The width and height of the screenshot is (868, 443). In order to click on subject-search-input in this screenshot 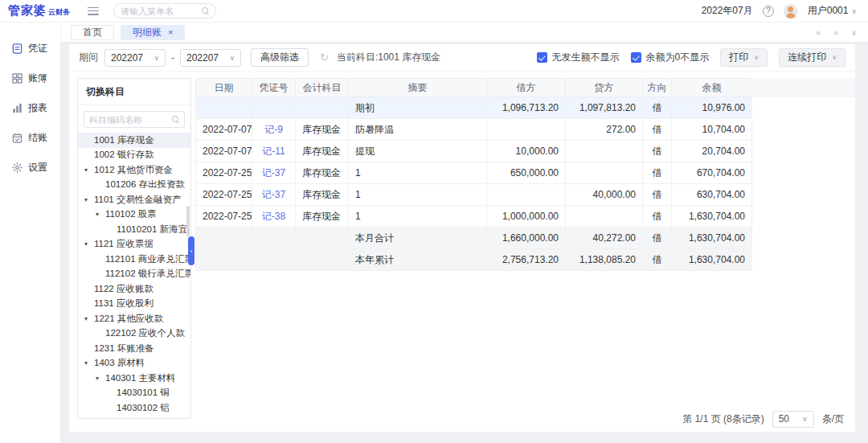, I will do `click(130, 120)`.